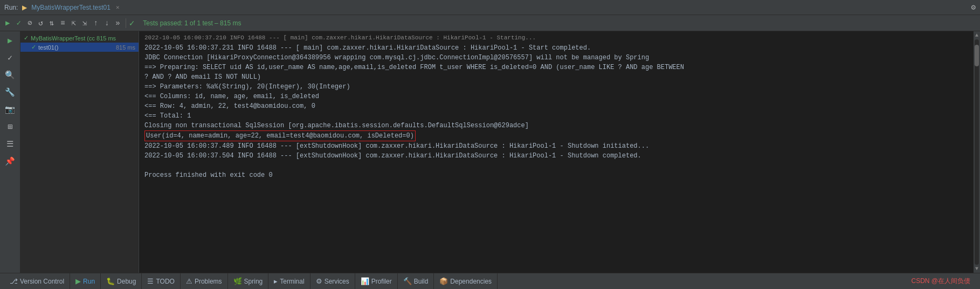 The width and height of the screenshot is (980, 289). I want to click on scroll-track, so click(977, 152).